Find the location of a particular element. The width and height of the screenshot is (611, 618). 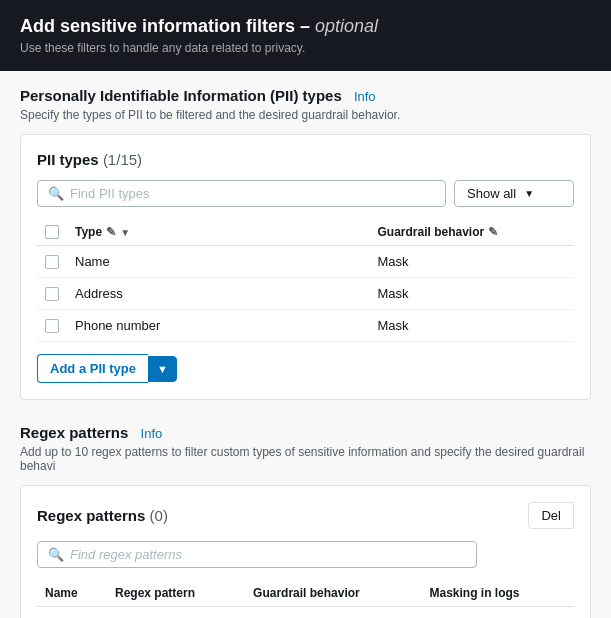

chevron-down-icon: ▼ is located at coordinates (529, 194).